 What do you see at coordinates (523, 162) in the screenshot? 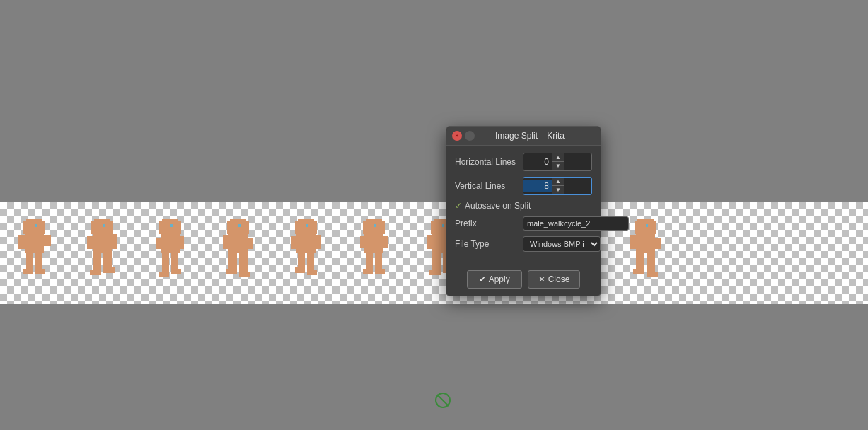
I see `horizontal-lines-row: Horizontal Lines 0 ▲ ▼` at bounding box center [523, 162].